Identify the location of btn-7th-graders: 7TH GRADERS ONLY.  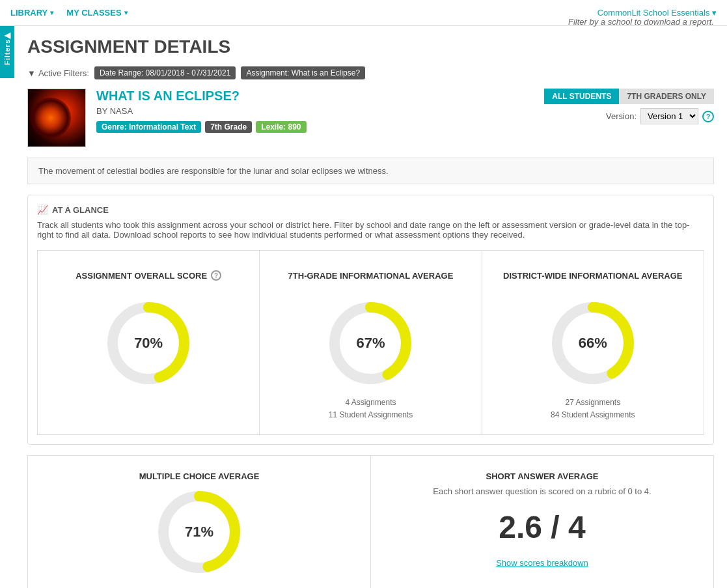
(666, 96).